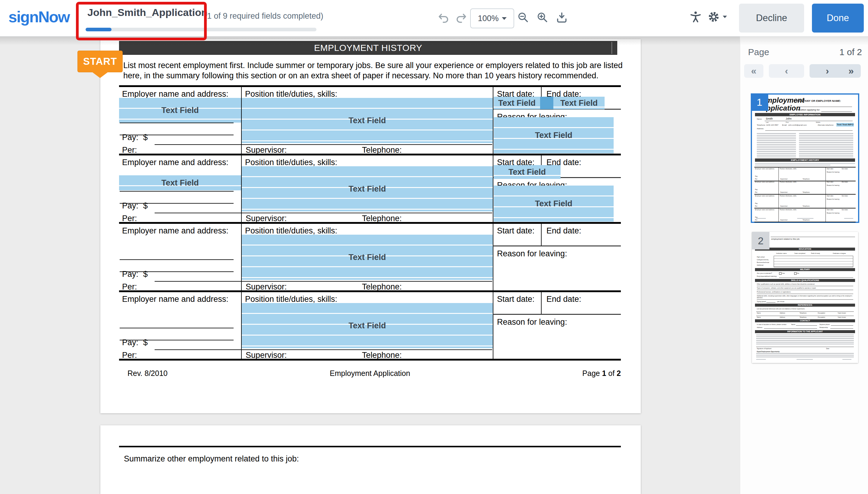  I want to click on start-tag-button: START, so click(100, 61).